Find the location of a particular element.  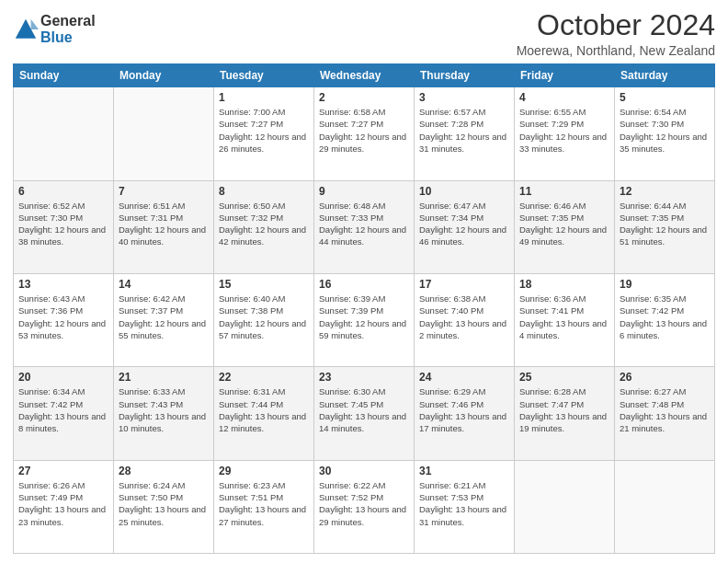

day-info-line: Sunrise: 6:31 AM is located at coordinates (264, 392).